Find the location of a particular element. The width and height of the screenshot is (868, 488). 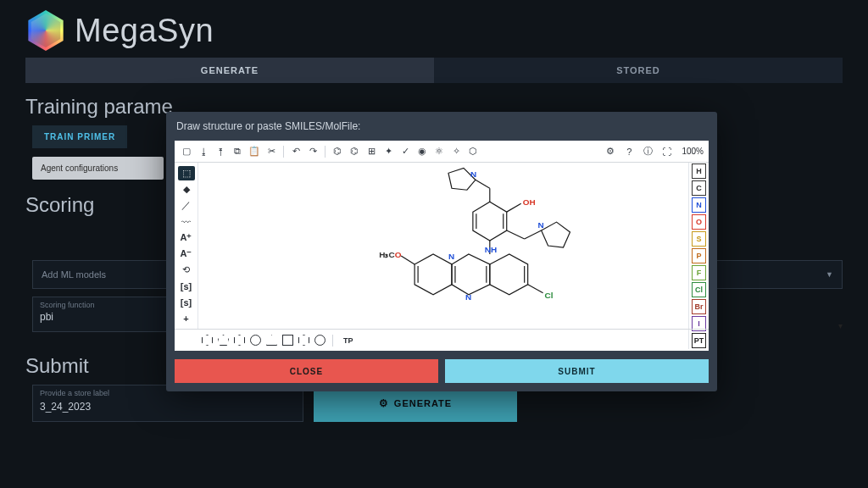

cyclopentane-icon is located at coordinates (224, 341).